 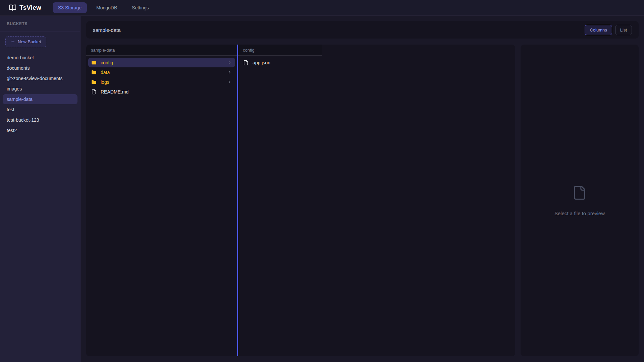 I want to click on column-header: sample-data, so click(x=162, y=50).